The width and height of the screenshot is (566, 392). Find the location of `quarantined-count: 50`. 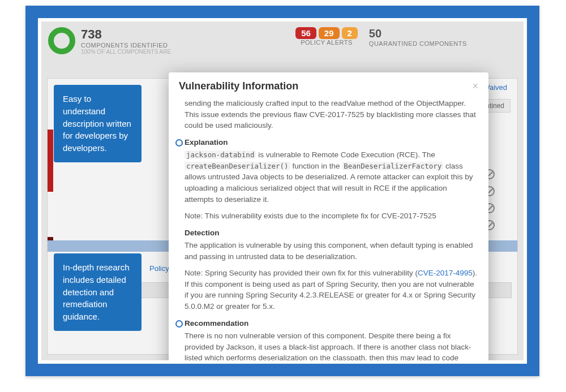

quarantined-count: 50 is located at coordinates (418, 34).